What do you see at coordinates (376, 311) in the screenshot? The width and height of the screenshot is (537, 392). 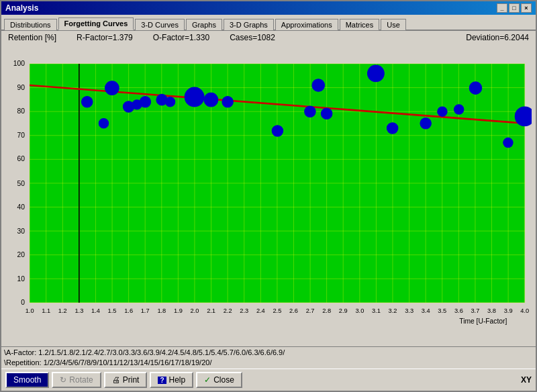 I see `svg-text: 3.1` at bounding box center [376, 311].